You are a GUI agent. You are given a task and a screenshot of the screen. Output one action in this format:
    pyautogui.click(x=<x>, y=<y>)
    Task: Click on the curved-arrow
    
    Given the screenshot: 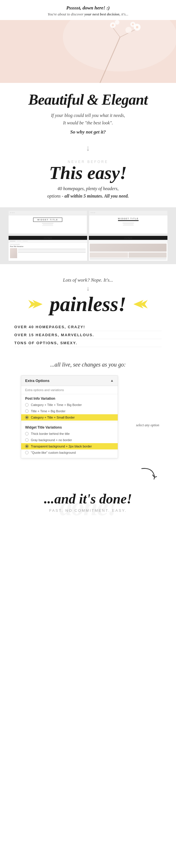 What is the action you would take?
    pyautogui.click(x=88, y=474)
    